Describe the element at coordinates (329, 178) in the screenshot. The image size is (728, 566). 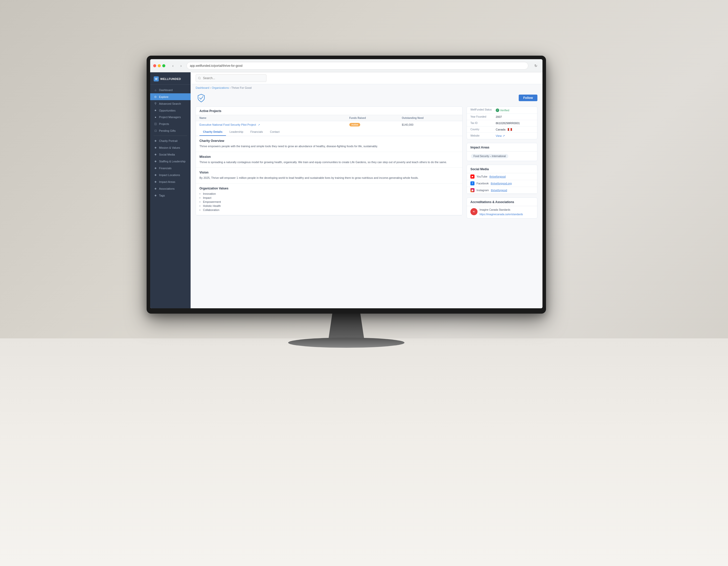
I see `vision-text: By 2025, Thrive will empower 1 million p…` at that location.